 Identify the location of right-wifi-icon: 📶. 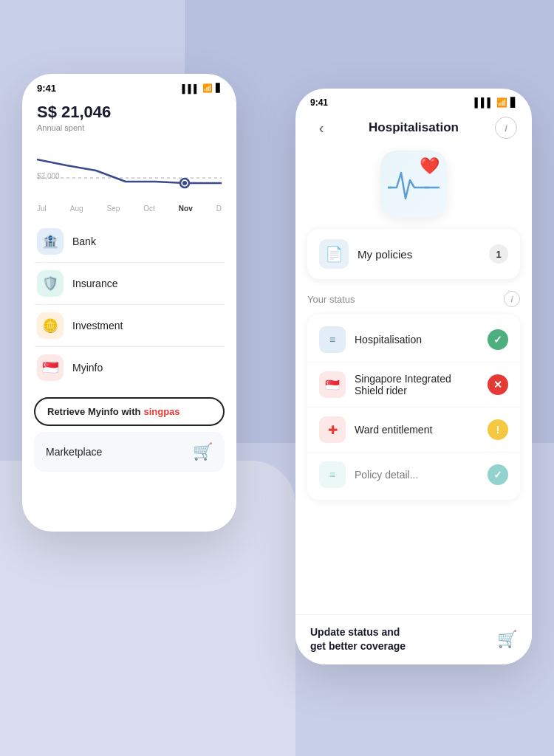
(502, 103).